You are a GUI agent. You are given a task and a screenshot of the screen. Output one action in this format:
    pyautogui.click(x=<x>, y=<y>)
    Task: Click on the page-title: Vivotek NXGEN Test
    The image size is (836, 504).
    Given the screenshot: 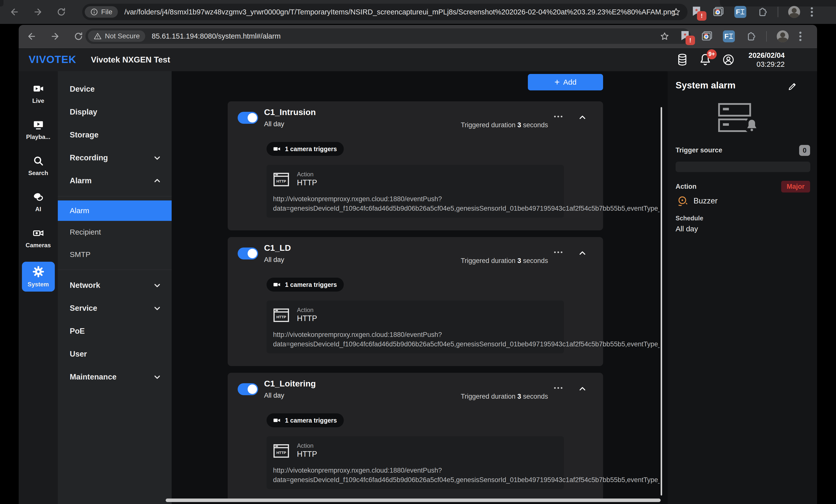 What is the action you would take?
    pyautogui.click(x=130, y=60)
    